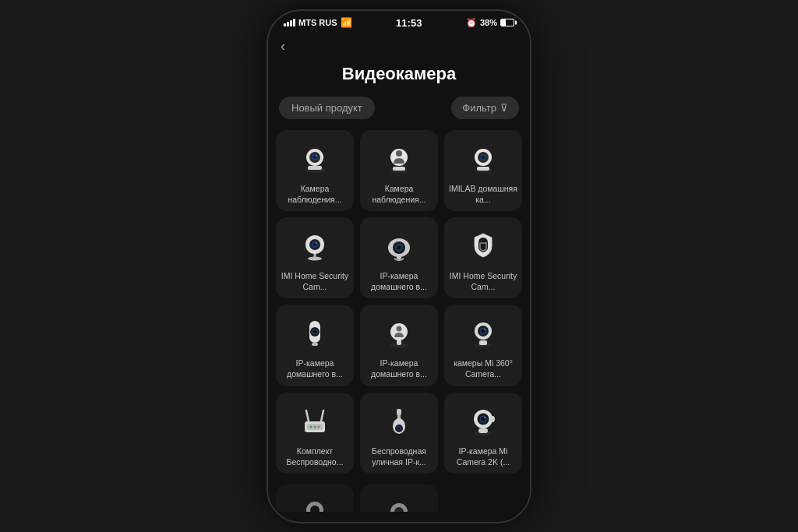  I want to click on kit-svg, so click(315, 421).